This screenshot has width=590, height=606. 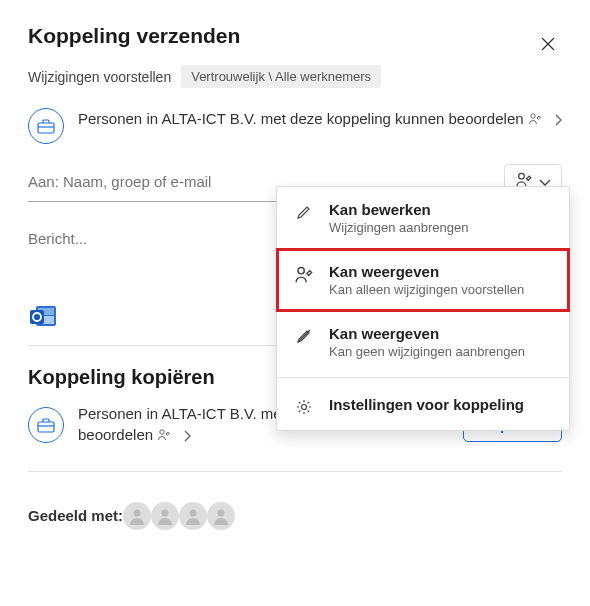 What do you see at coordinates (423, 378) in the screenshot?
I see `dropdown-separator` at bounding box center [423, 378].